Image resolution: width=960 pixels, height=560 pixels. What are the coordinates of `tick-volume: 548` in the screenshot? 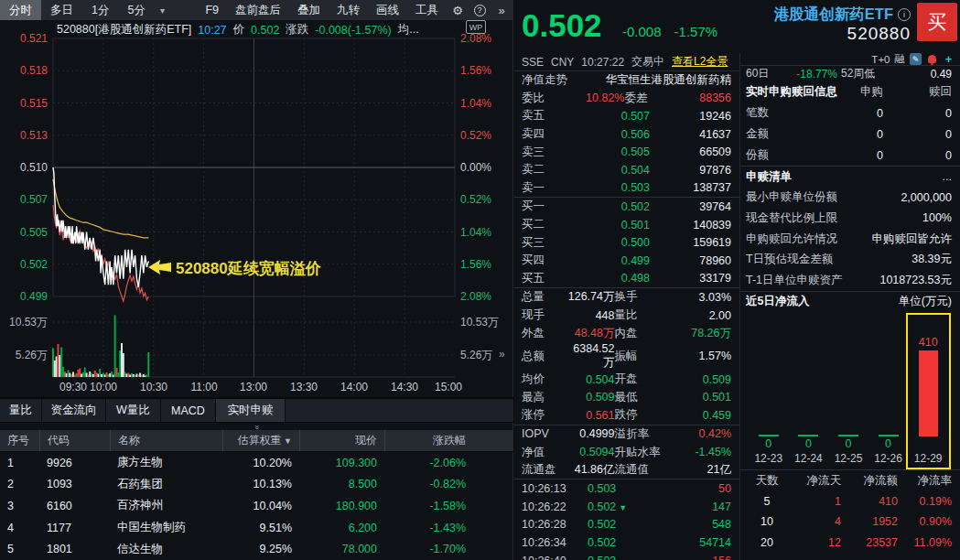 It's located at (696, 524).